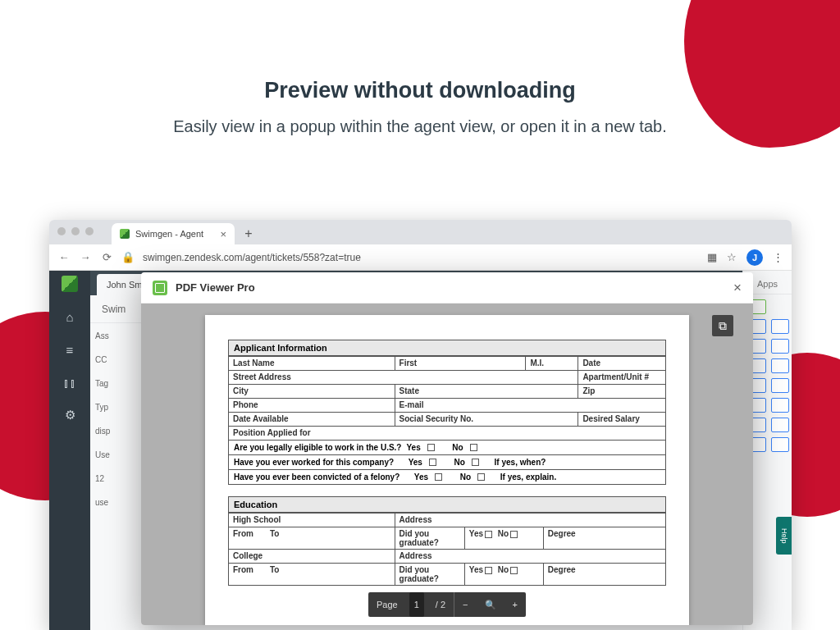  I want to click on lock-icon: 🔒, so click(128, 258).